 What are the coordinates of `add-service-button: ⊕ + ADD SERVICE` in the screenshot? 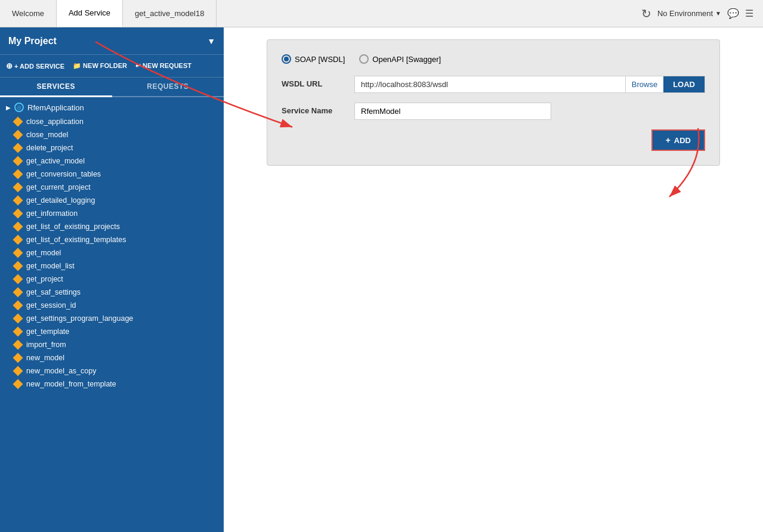 It's located at (35, 66).